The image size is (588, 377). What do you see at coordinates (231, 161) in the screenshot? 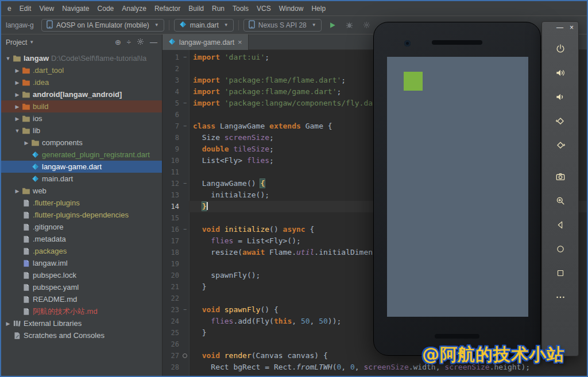
I see `code-text: List<Fly> flies;` at bounding box center [231, 161].